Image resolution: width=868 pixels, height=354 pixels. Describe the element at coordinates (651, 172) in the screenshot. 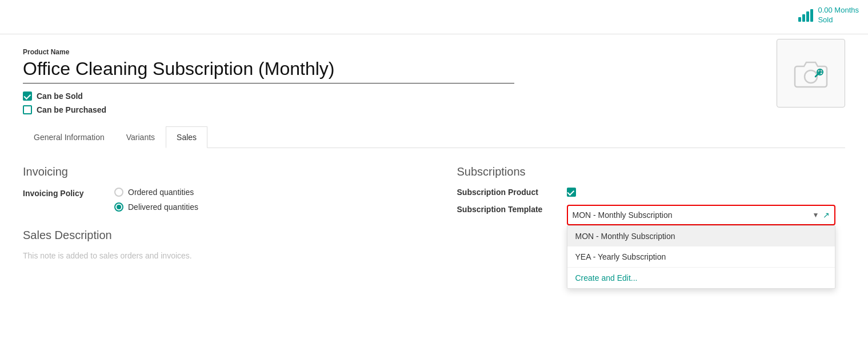

I see `subscriptions-section-title: Subscriptions` at that location.